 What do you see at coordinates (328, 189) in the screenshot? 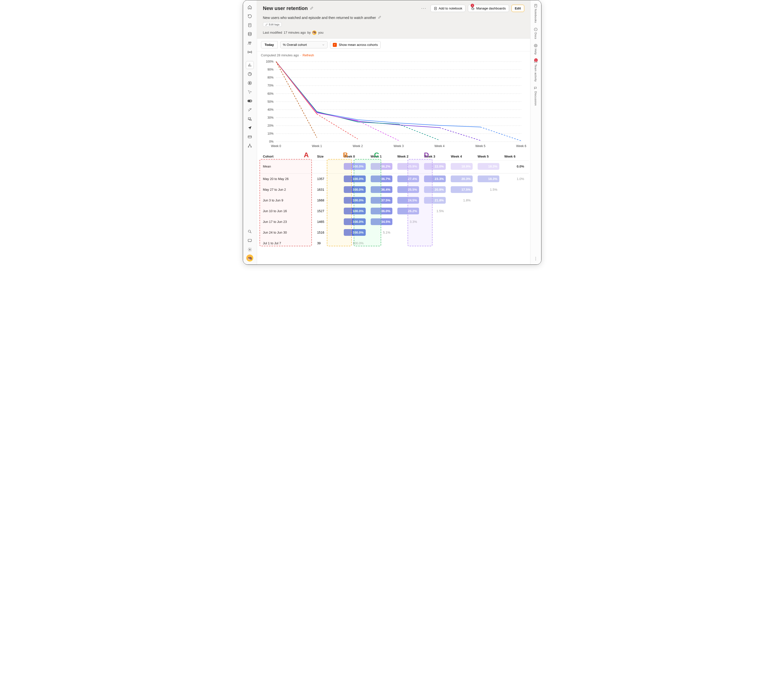
I see `size-cell: 1631` at bounding box center [328, 189].